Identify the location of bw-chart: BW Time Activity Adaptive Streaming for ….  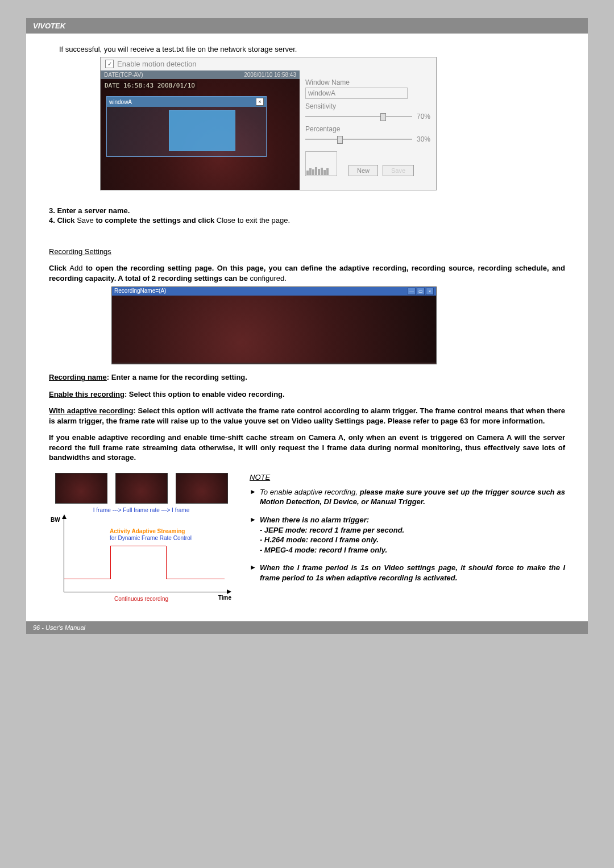
(146, 555).